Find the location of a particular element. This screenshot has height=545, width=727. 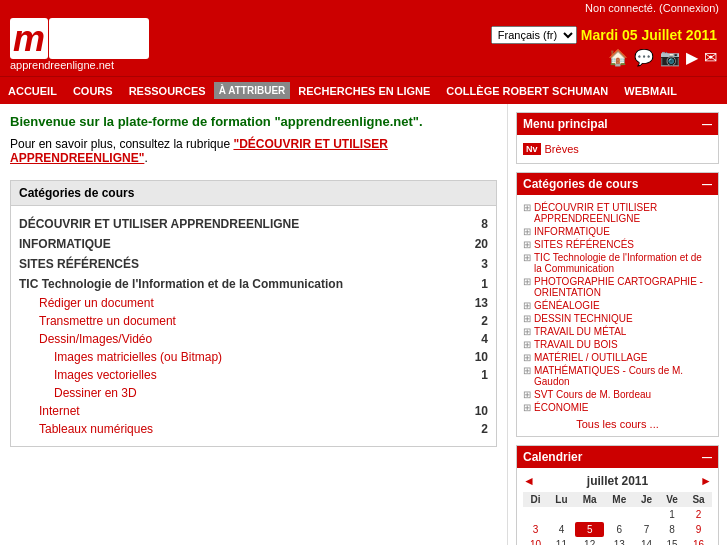

list-item: ⊞SVT Cours de M. Bordeau is located at coordinates (618, 394).